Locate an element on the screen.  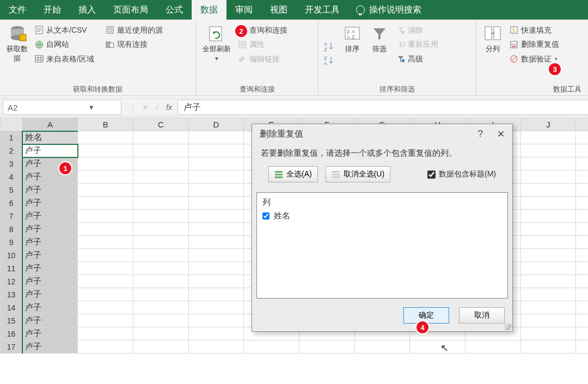
flash-fill-button: 快速填充 is located at coordinates (534, 30).